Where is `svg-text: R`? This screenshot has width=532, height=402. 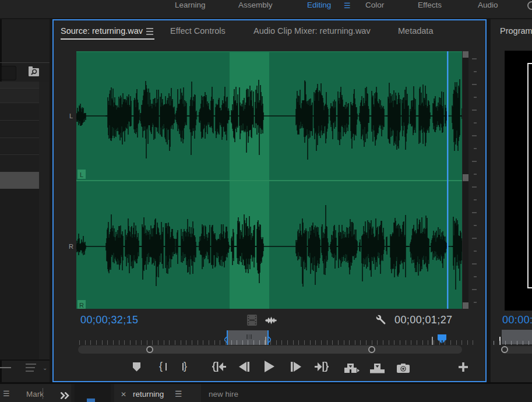 svg-text: R is located at coordinates (82, 305).